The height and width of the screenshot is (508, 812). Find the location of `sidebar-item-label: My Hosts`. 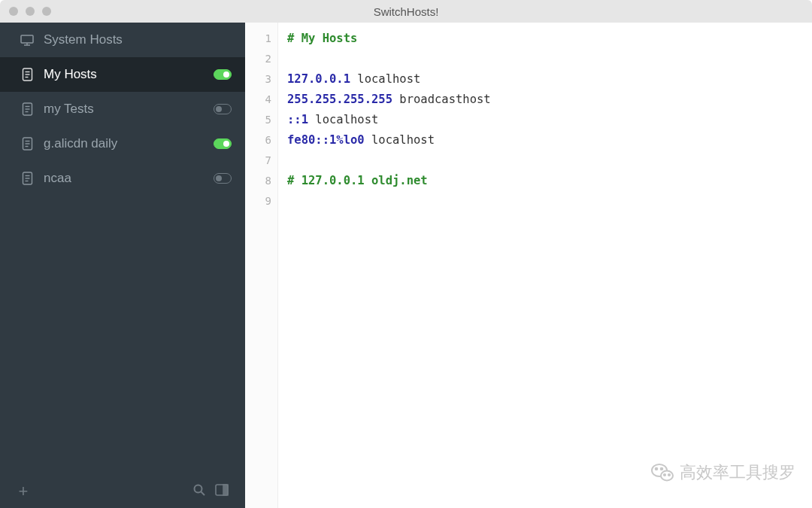

sidebar-item-label: My Hosts is located at coordinates (129, 75).